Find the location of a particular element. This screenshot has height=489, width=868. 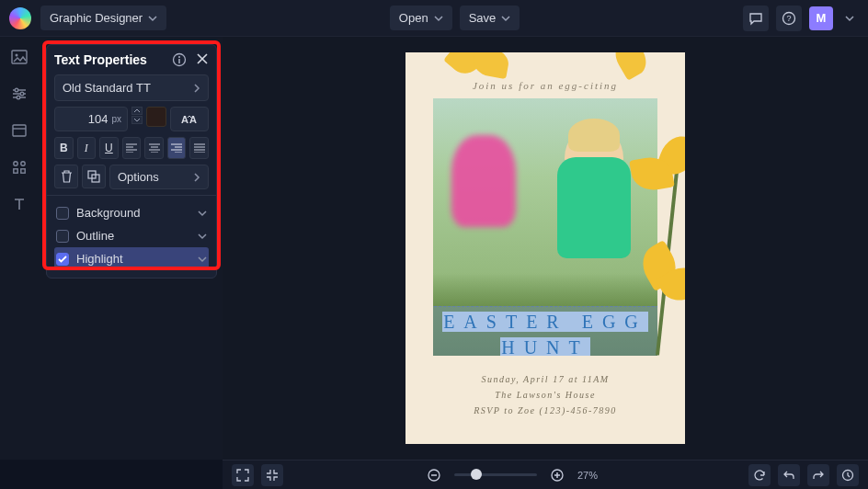

poster-sub3: RSVP to Zoe (123)-456-7890 is located at coordinates (545, 410).